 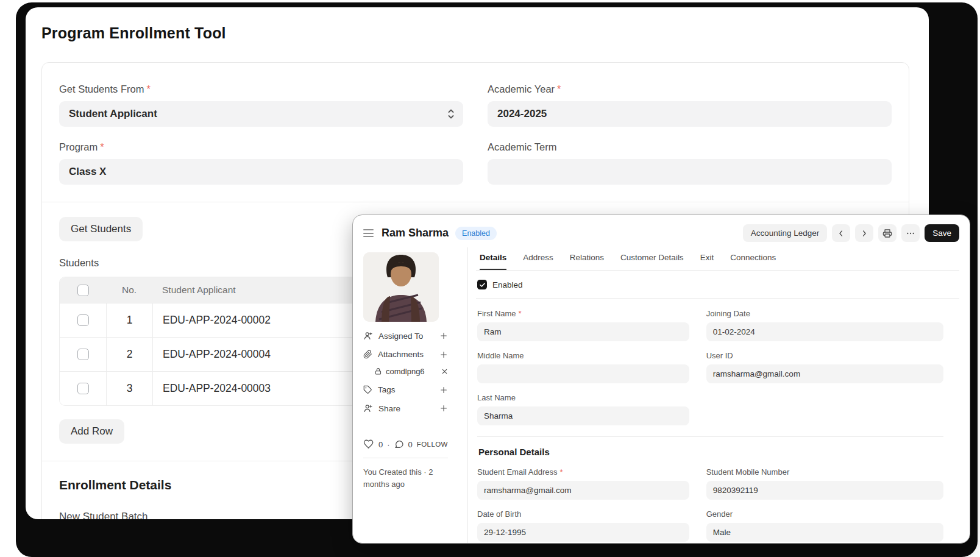 I want to click on last-name-value: Sharma, so click(x=499, y=416).